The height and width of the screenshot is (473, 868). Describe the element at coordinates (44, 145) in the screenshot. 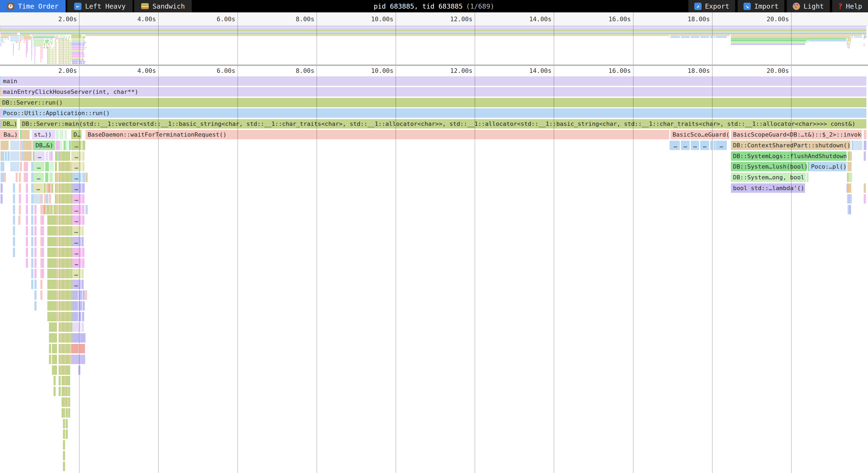

I see `flame-frame: DB…&)` at that location.